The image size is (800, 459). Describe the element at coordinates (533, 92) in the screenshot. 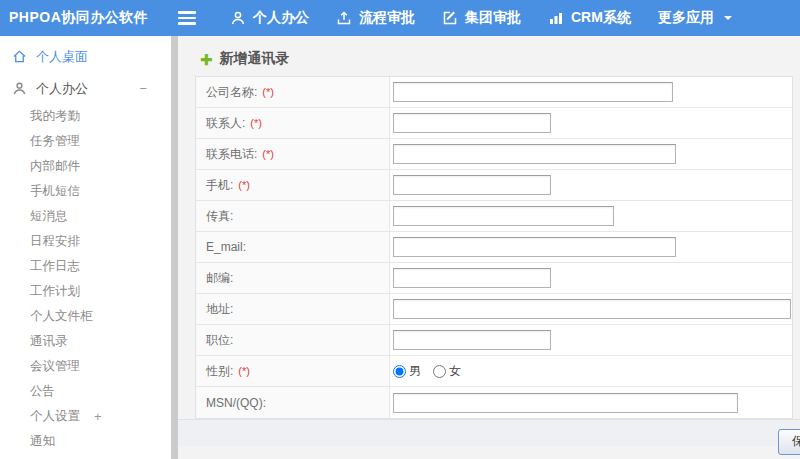

I see `company-name-input` at that location.